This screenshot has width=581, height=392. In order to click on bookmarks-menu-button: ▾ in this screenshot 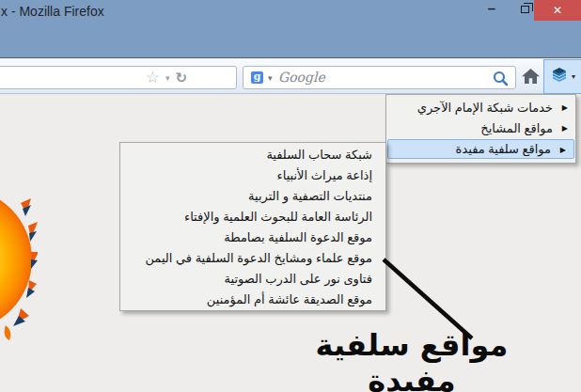, I will do `click(562, 77)`.